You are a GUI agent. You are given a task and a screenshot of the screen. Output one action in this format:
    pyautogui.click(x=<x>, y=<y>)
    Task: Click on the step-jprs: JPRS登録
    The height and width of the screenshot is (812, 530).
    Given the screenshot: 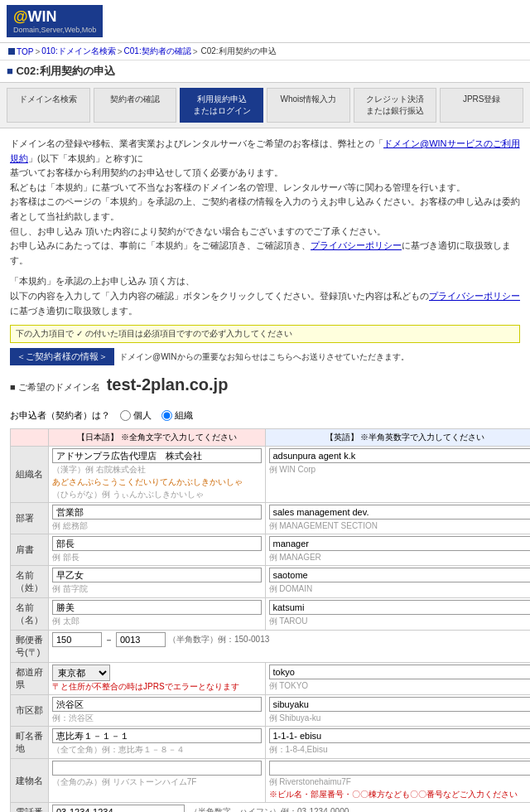 What is the action you would take?
    pyautogui.click(x=482, y=105)
    